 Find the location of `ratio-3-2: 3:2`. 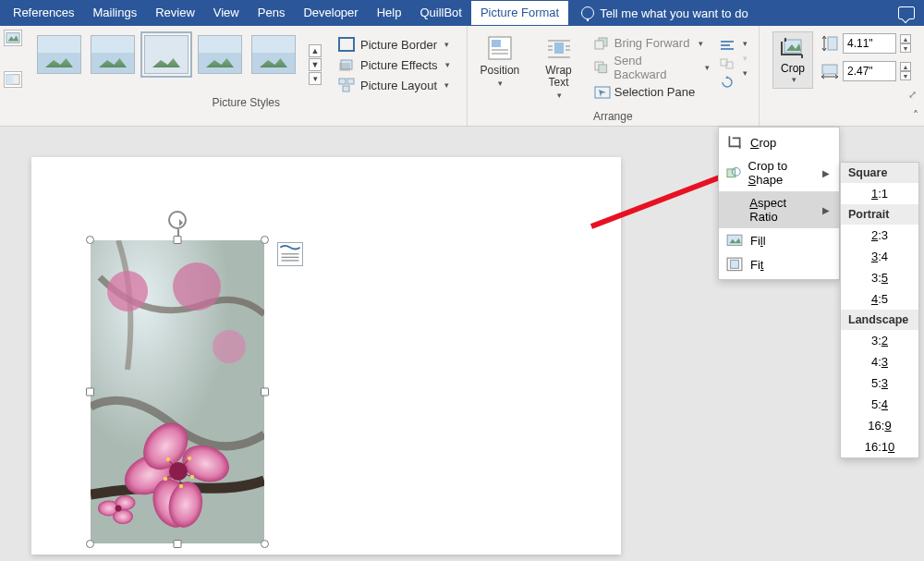

ratio-3-2: 3:2 is located at coordinates (880, 340).